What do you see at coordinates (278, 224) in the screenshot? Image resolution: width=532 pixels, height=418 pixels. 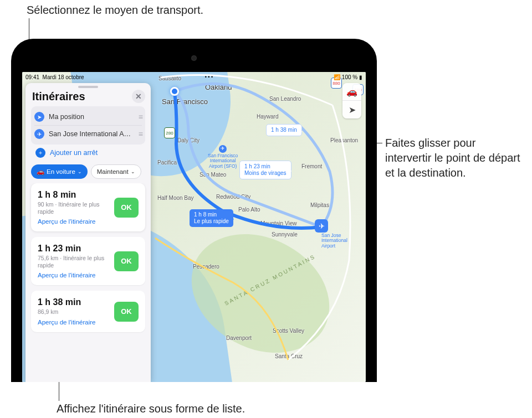 I see `city-mtnview: Mountain View` at bounding box center [278, 224].